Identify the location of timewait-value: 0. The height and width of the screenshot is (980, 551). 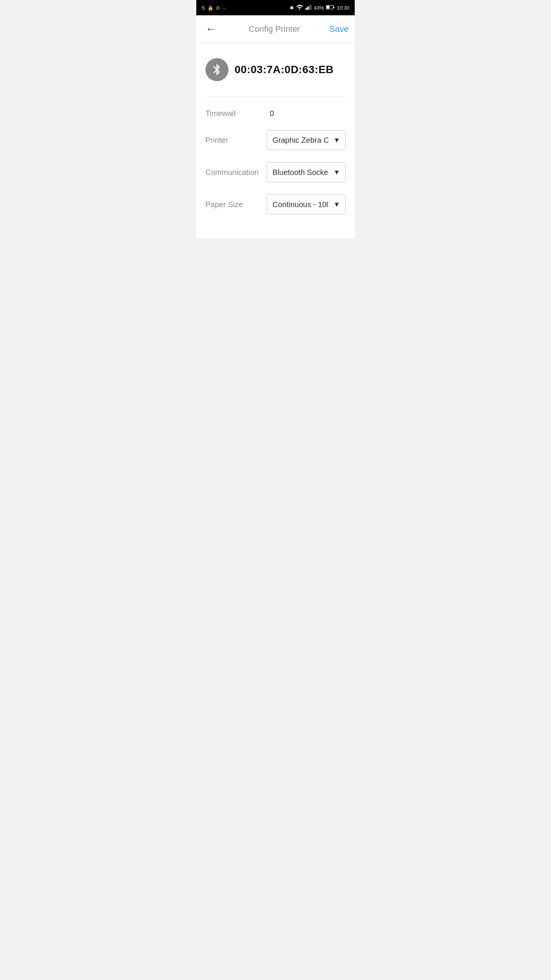
(272, 113).